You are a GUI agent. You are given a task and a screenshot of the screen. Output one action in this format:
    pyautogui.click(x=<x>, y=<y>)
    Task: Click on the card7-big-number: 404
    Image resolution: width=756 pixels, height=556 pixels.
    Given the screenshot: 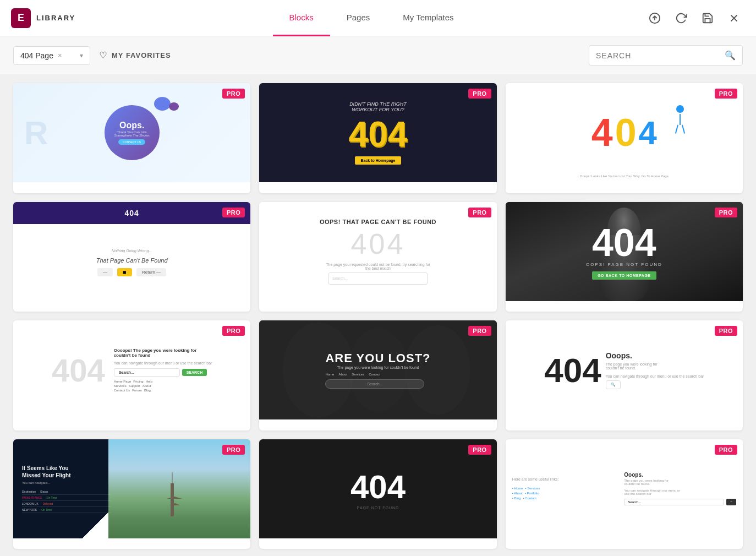 What is the action you would take?
    pyautogui.click(x=78, y=370)
    